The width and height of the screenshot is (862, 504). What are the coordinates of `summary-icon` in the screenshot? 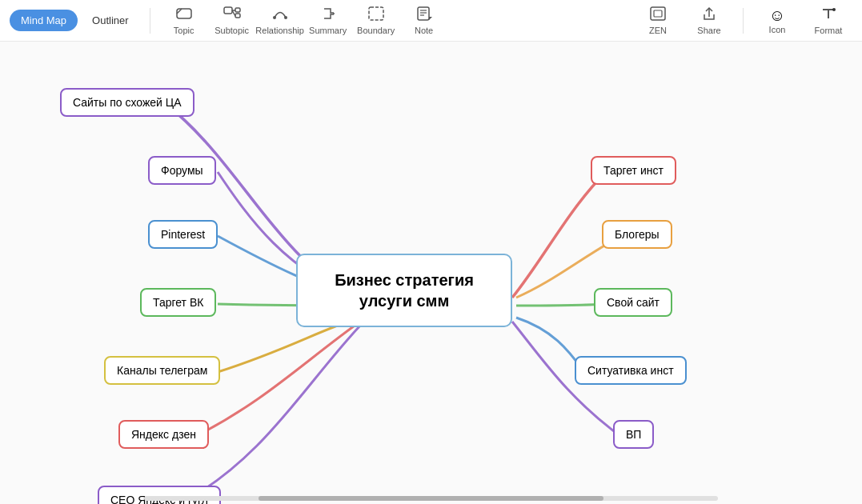 It's located at (328, 14).